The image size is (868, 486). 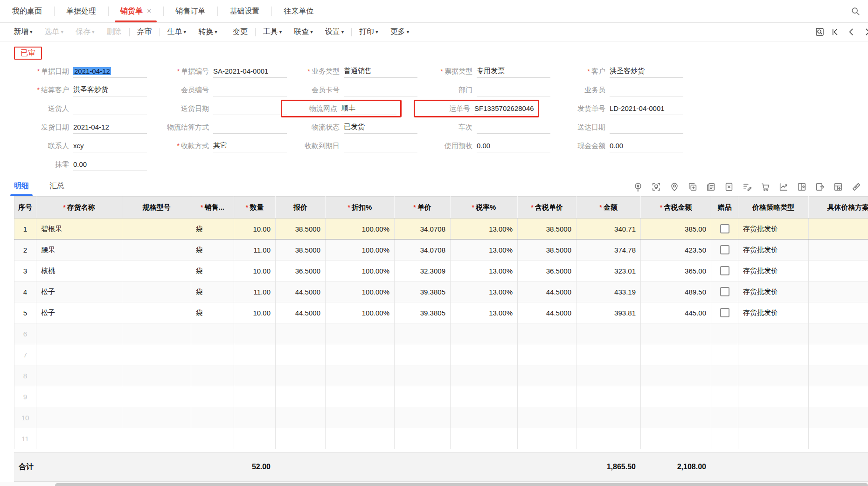 What do you see at coordinates (21, 189) in the screenshot?
I see `detail-tab-明细: 明细` at bounding box center [21, 189].